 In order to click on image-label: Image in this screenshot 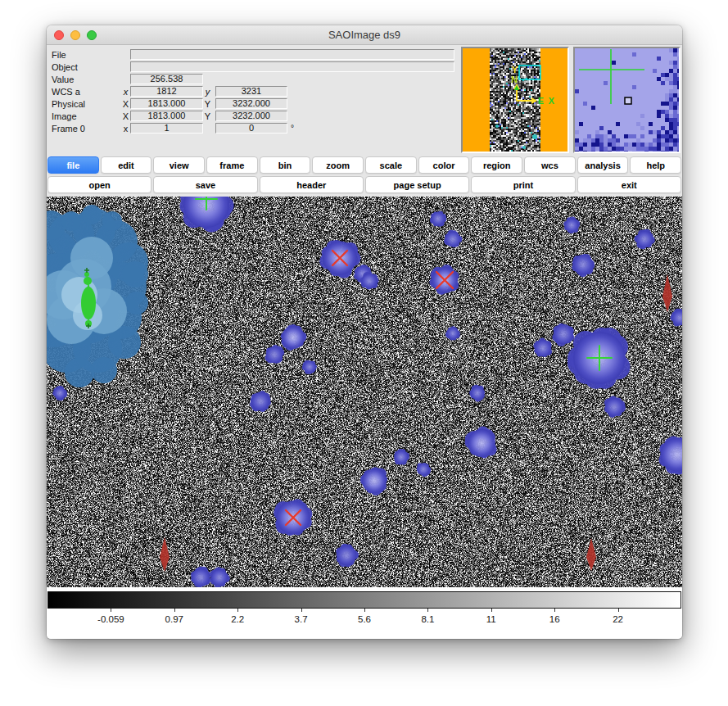, I will do `click(87, 116)`.